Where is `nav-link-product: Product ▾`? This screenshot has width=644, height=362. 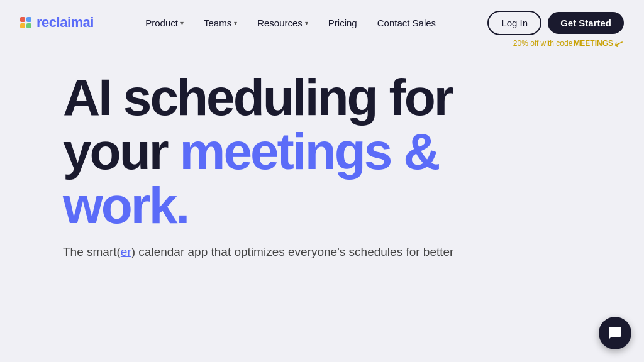 nav-link-product: Product ▾ is located at coordinates (165, 23).